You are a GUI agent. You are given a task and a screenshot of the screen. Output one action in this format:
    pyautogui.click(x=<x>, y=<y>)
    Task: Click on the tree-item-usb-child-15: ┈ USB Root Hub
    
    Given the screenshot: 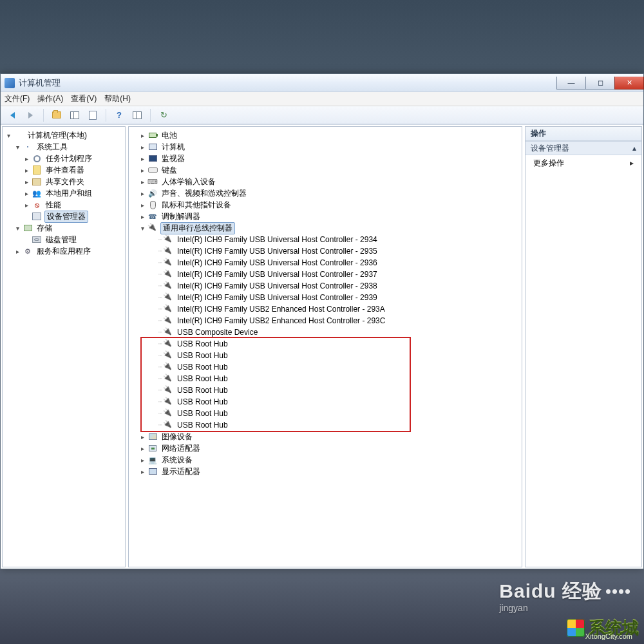 What is the action you would take?
    pyautogui.click(x=325, y=413)
    